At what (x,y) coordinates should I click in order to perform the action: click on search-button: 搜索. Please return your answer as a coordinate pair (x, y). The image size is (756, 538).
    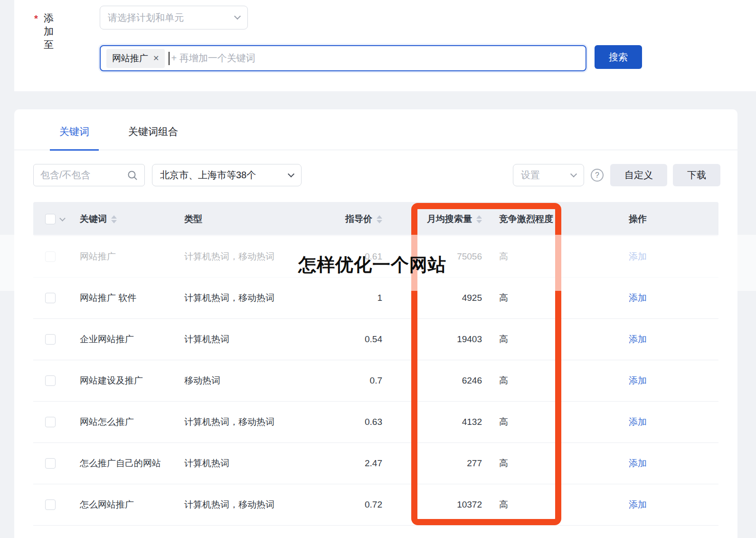
    Looking at the image, I should click on (618, 57).